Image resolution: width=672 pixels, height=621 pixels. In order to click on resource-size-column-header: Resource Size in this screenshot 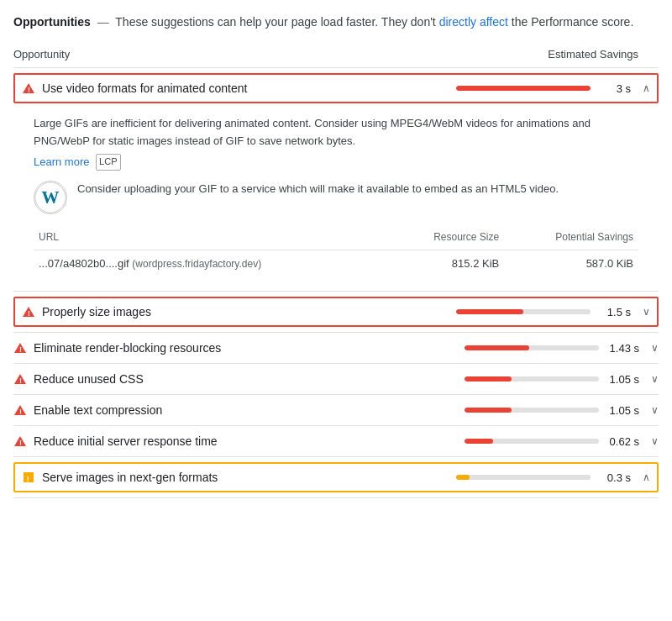, I will do `click(447, 238)`.